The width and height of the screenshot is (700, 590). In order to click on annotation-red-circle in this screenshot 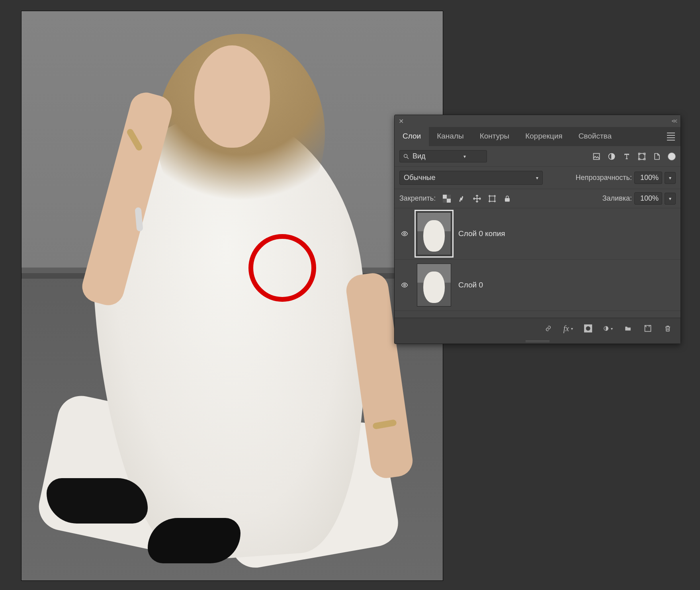, I will do `click(282, 268)`.